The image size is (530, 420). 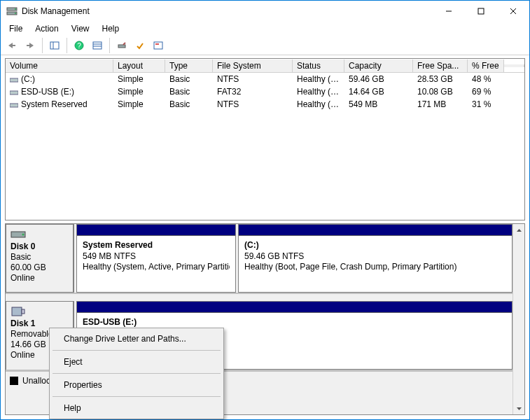 I want to click on window-controls, so click(x=481, y=11).